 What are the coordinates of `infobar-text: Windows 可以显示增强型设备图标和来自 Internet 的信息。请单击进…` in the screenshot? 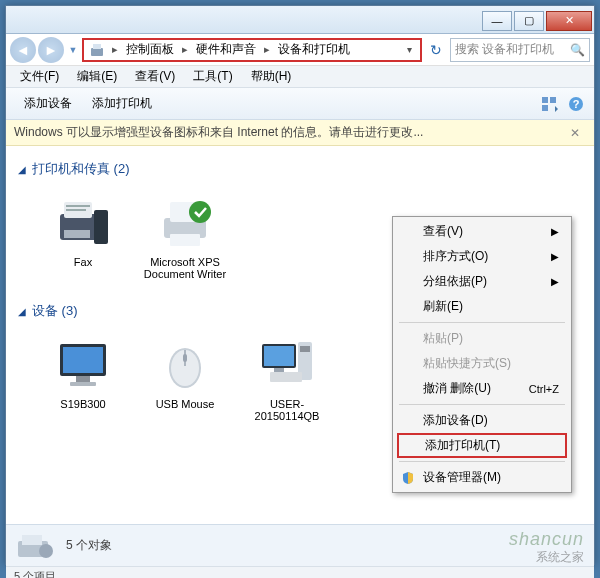 It's located at (218, 132).